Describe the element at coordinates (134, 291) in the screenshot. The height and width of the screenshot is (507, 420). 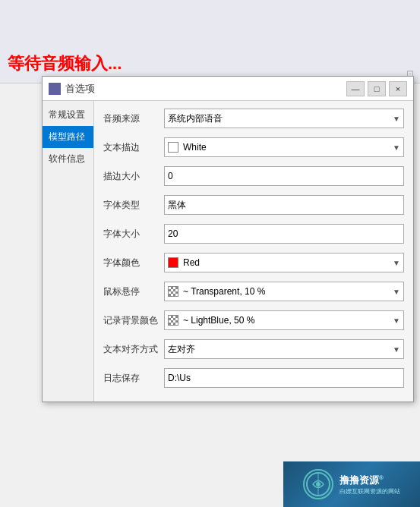
I see `label-mouse-hover: 鼠标悬停` at that location.